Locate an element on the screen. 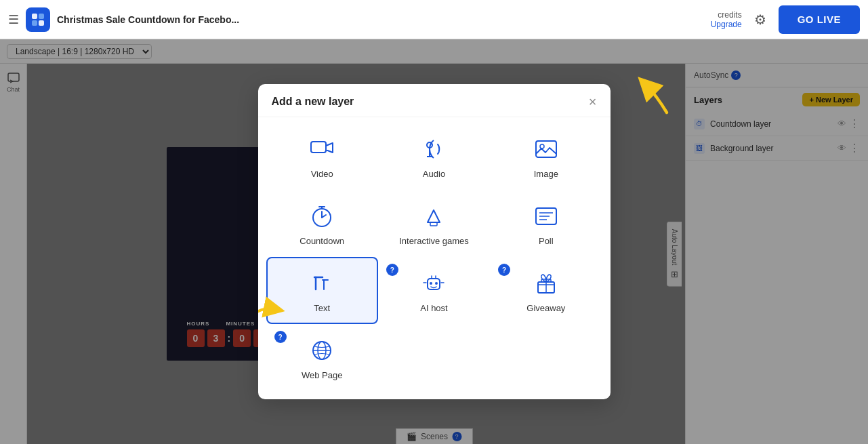 The image size is (868, 444). modal-item-giveaway: ? Giveaway is located at coordinates (546, 290).